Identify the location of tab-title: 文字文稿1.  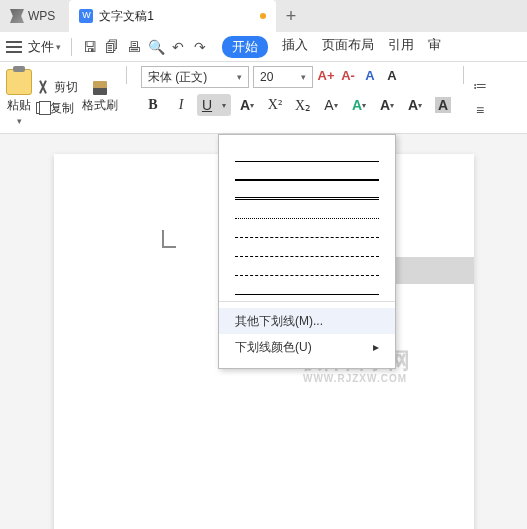
(126, 16).